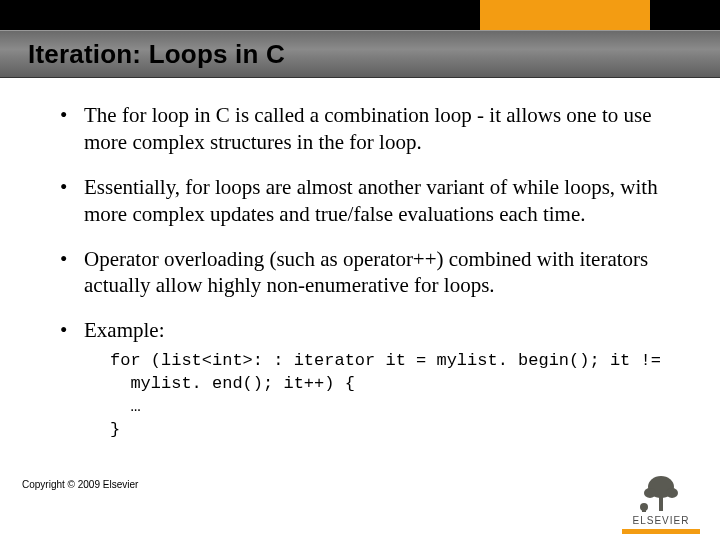  What do you see at coordinates (391, 396) in the screenshot?
I see `code-example: for (list<int>: : iterator it = mylist. …` at bounding box center [391, 396].